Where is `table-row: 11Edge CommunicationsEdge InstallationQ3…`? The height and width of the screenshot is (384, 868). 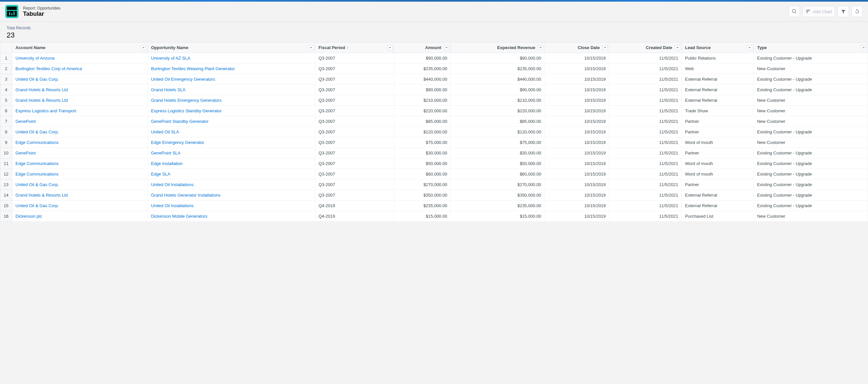
table-row: 11Edge CommunicationsEdge InstallationQ3… is located at coordinates (434, 164).